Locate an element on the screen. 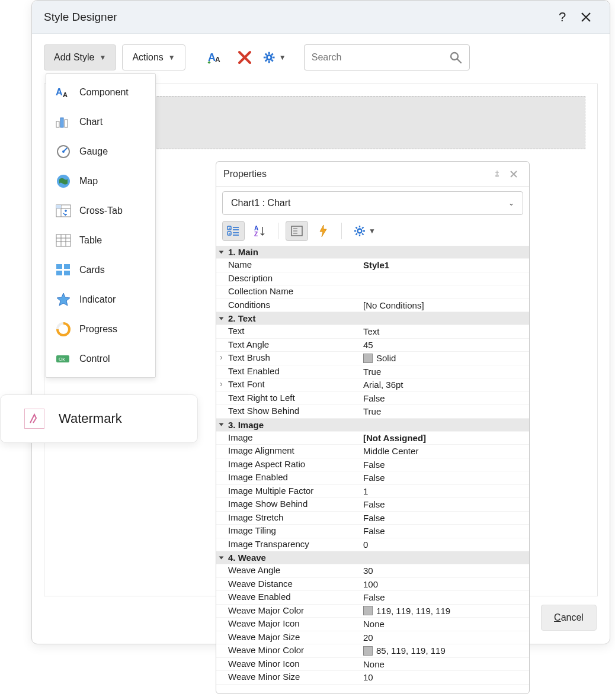 This screenshot has height=700, width=615. property-row: Text EnabledTrue is located at coordinates (373, 372).